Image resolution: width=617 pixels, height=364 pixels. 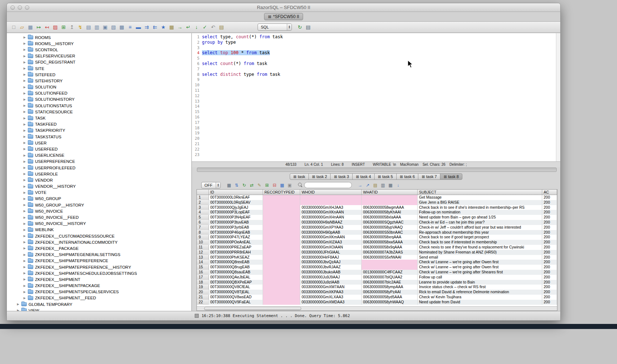 What do you see at coordinates (383, 185) in the screenshot?
I see `export-results-icon: ▥` at bounding box center [383, 185].